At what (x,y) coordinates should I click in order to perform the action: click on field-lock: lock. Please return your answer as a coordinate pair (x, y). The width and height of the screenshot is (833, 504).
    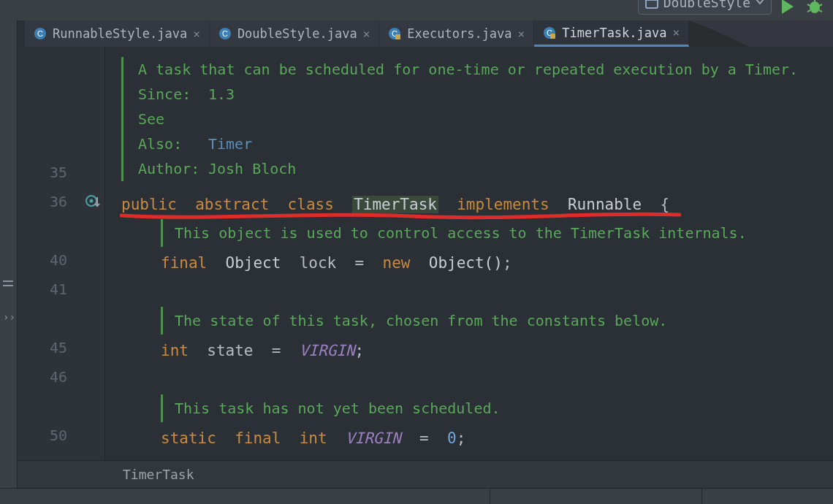
    Looking at the image, I should click on (319, 263).